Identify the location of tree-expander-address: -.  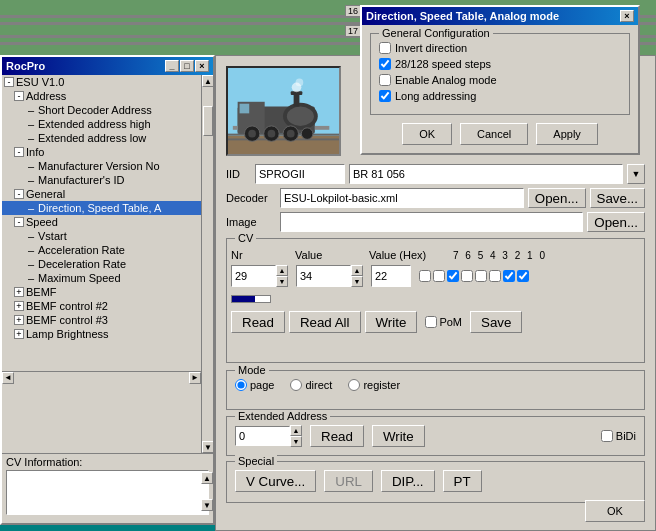
(19, 96).